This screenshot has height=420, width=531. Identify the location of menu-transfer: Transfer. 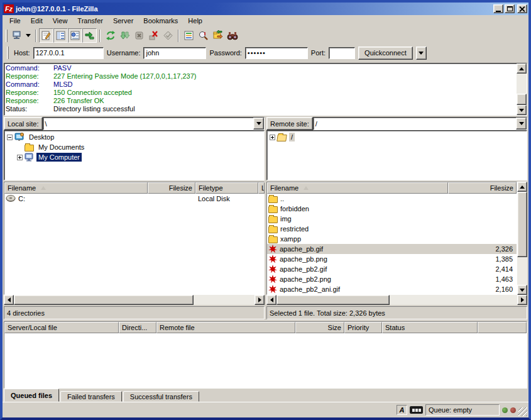
(90, 21).